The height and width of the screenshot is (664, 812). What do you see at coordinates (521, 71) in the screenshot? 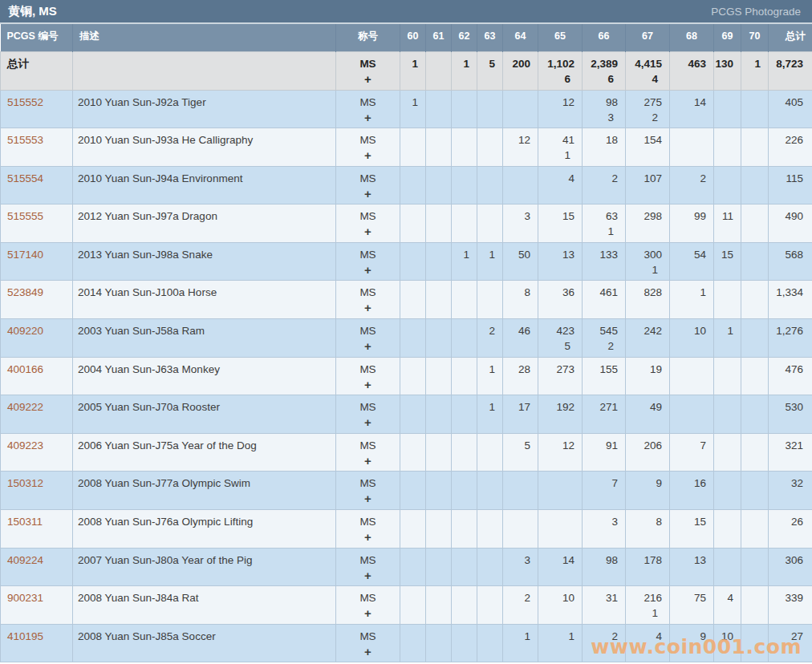
I see `grade-cell-64: 200` at bounding box center [521, 71].